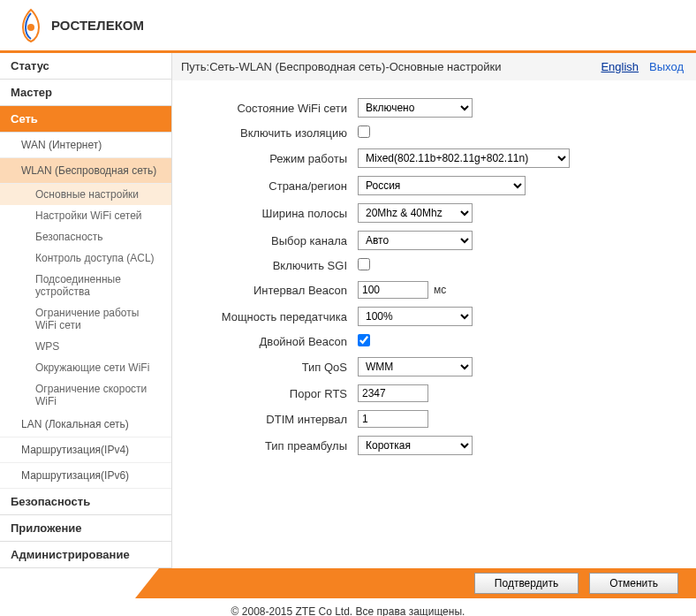 The height and width of the screenshot is (616, 696). Describe the element at coordinates (278, 316) in the screenshot. I see `power-label: Мощность передатчика` at that location.